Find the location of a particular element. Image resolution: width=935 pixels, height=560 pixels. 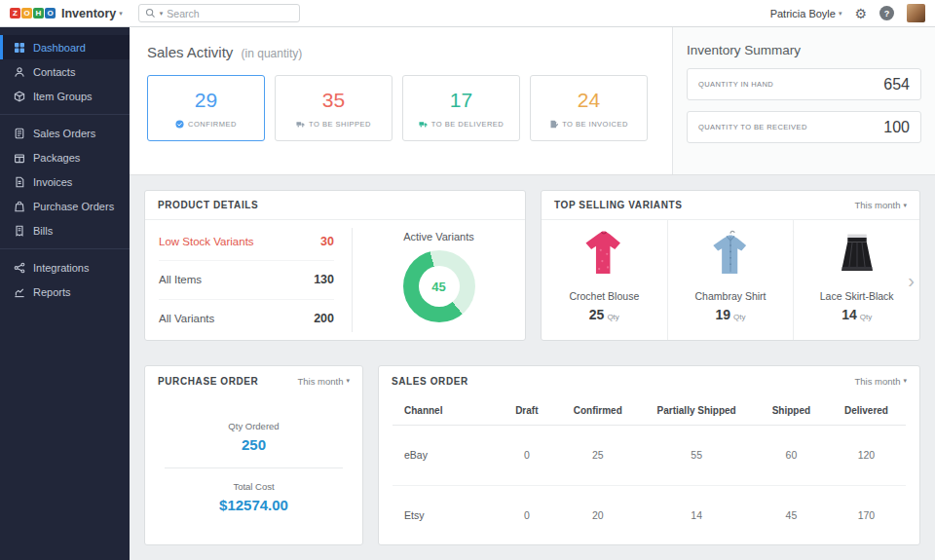

all-variants-row: All Variants 200 is located at coordinates (246, 318).